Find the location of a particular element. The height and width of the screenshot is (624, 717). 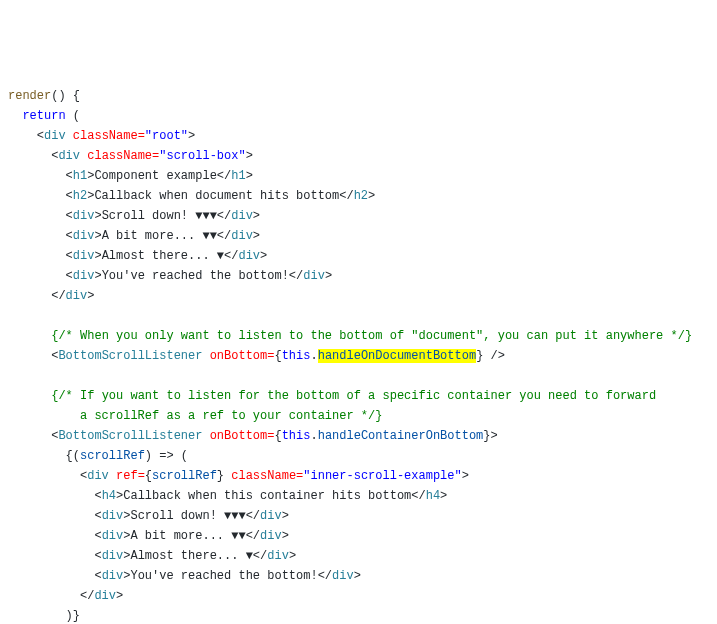

token-string: "root" is located at coordinates (166, 136).